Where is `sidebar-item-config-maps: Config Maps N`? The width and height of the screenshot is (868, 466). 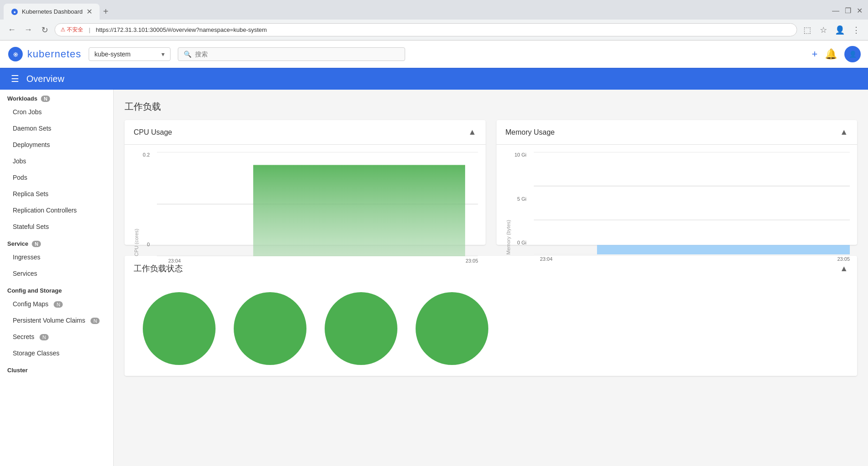 sidebar-item-config-maps: Config Maps N is located at coordinates (56, 304).